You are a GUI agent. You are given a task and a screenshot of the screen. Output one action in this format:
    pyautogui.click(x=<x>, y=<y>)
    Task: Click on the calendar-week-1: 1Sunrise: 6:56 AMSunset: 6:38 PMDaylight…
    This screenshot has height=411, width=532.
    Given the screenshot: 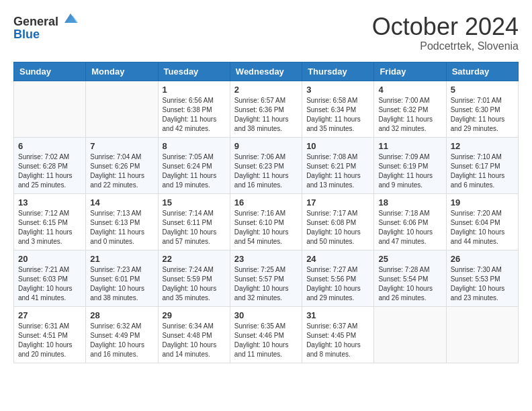 What is the action you would take?
    pyautogui.click(x=266, y=109)
    